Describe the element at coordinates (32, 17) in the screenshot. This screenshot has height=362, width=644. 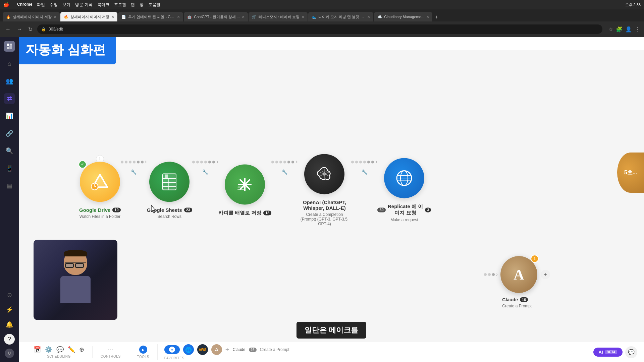
I see `tab-label: 상세페이지 이미지 저장` at that location.